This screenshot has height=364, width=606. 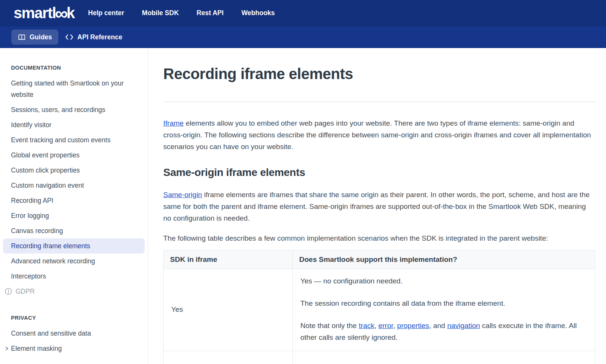 What do you see at coordinates (74, 348) in the screenshot?
I see `sidebar-item-element-masking: Element masking` at bounding box center [74, 348].